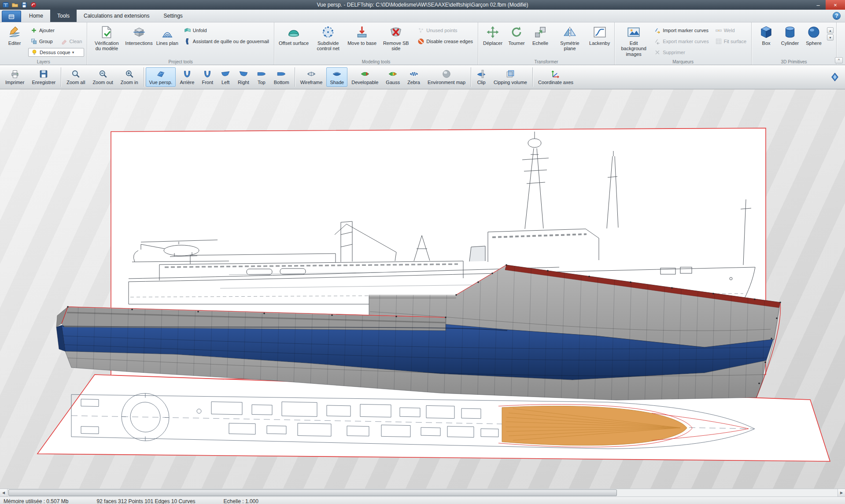 This screenshot has width=845, height=504. Describe the element at coordinates (71, 41) in the screenshot. I see `clean-layers-button: Clean` at that location.